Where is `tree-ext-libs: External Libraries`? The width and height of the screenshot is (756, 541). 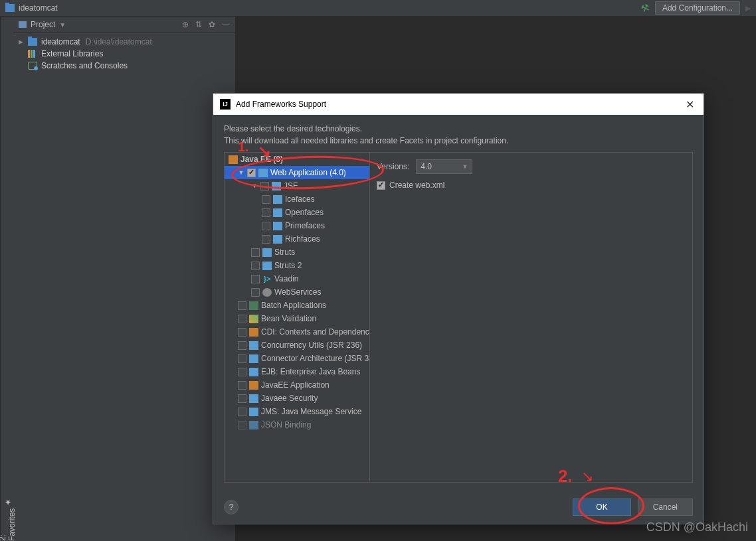
tree-ext-libs: External Libraries is located at coordinates (124, 54).